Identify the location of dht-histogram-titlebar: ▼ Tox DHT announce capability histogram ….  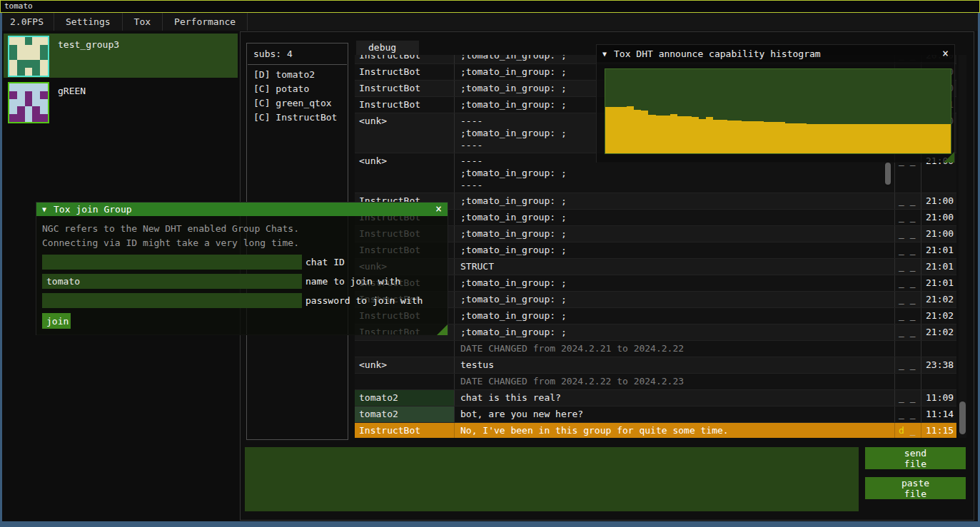
(775, 53).